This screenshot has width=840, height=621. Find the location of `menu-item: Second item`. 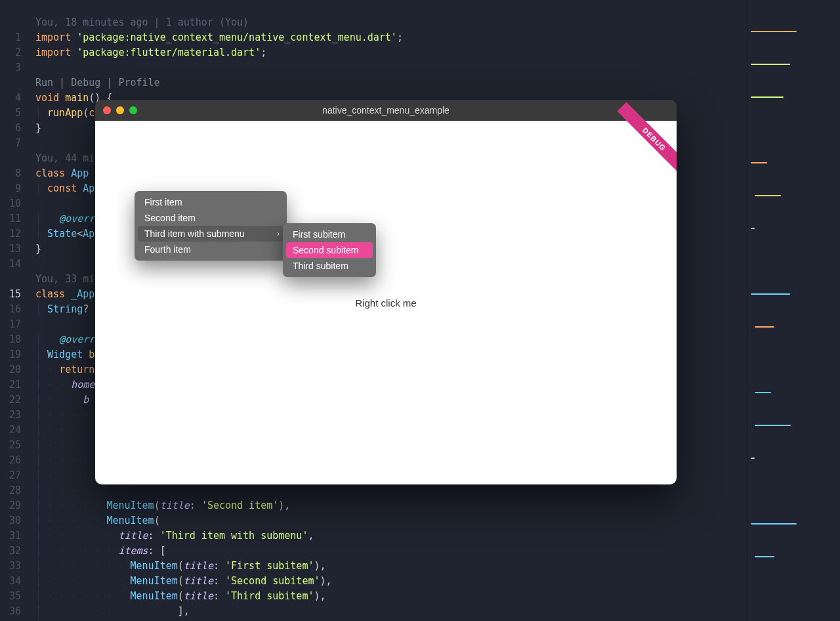

menu-item: Second item is located at coordinates (211, 218).